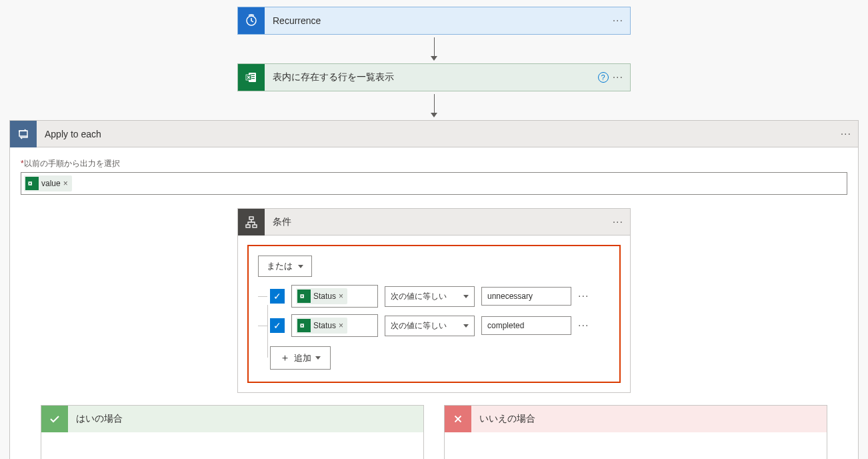  What do you see at coordinates (458, 419) in the screenshot?
I see `x-icon` at bounding box center [458, 419].